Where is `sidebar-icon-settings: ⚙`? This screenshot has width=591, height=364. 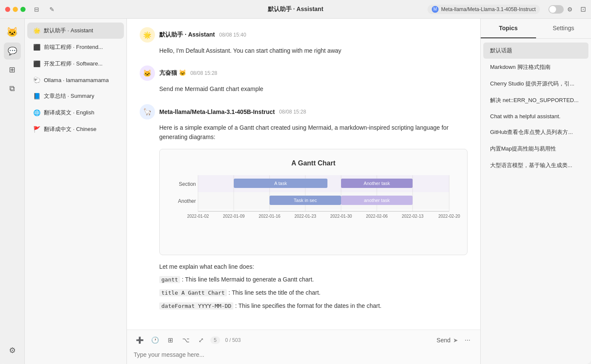 sidebar-icon-settings: ⚙ is located at coordinates (12, 350).